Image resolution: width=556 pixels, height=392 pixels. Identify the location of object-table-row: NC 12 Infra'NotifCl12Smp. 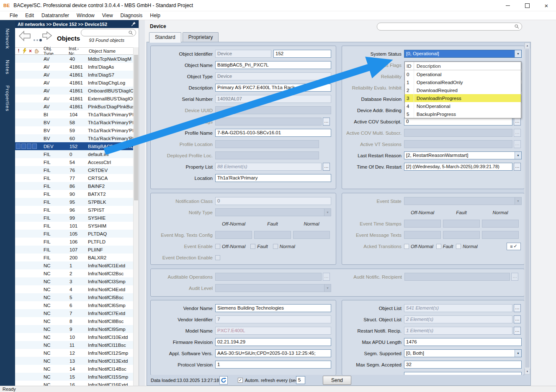
(74, 353).